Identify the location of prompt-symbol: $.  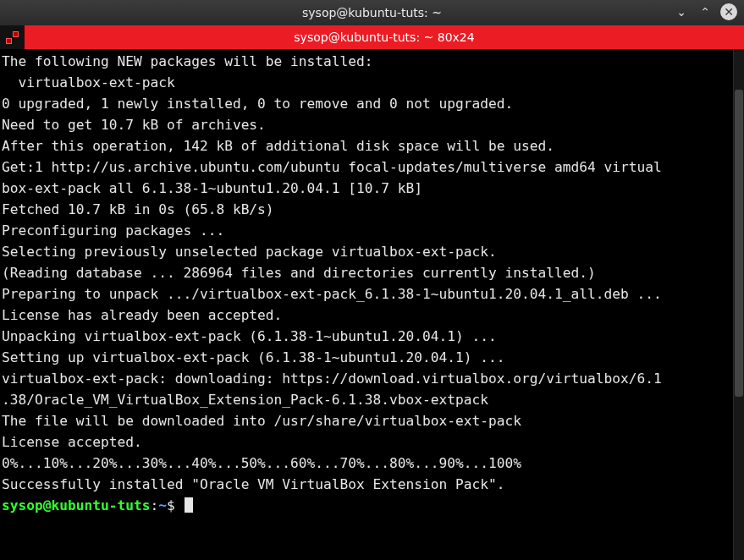
(175, 506).